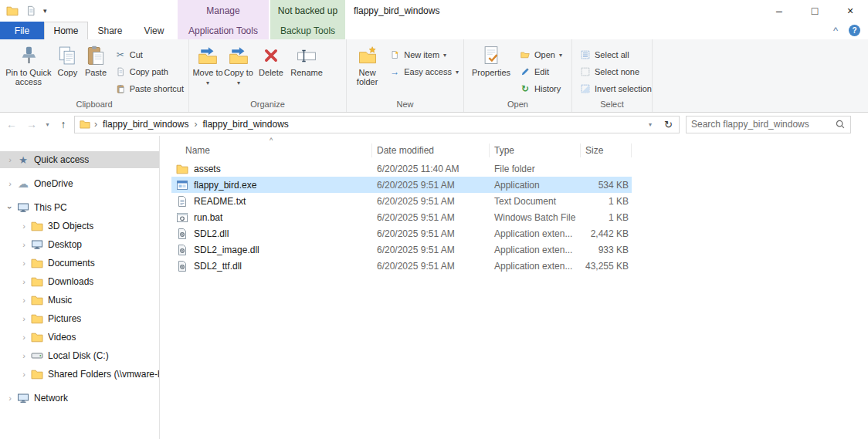 The height and width of the screenshot is (439, 868). Describe the element at coordinates (80, 208) in the screenshot. I see `sidebar-item-this-pc: › This PC` at that location.